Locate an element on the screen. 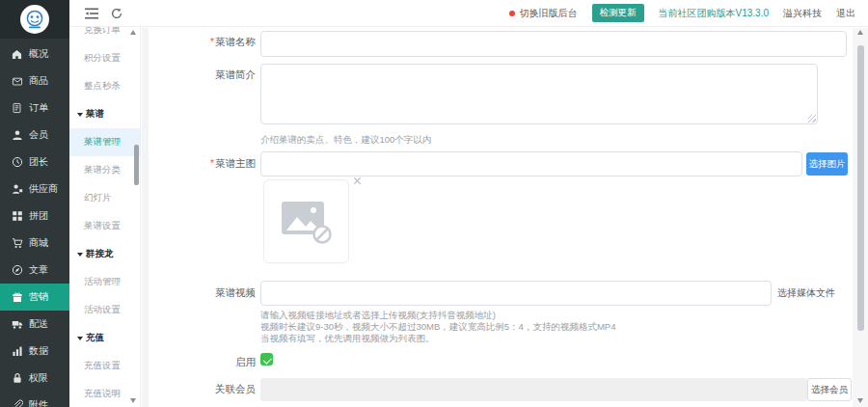  groupon-icon is located at coordinates (17, 216).